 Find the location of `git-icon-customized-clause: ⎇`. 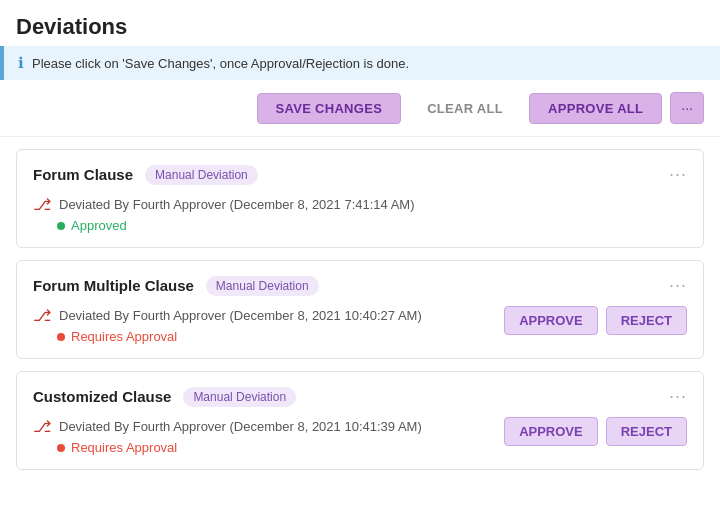

git-icon-customized-clause: ⎇ is located at coordinates (42, 426).